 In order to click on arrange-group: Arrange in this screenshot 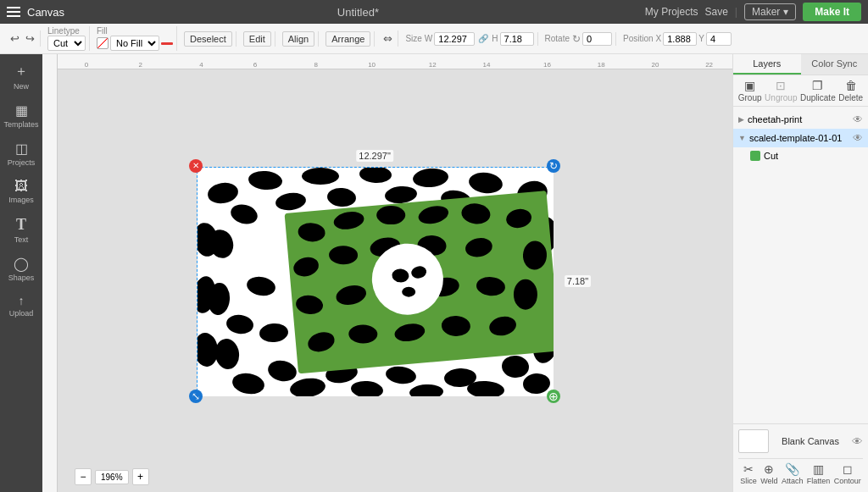, I will do `click(348, 39)`.